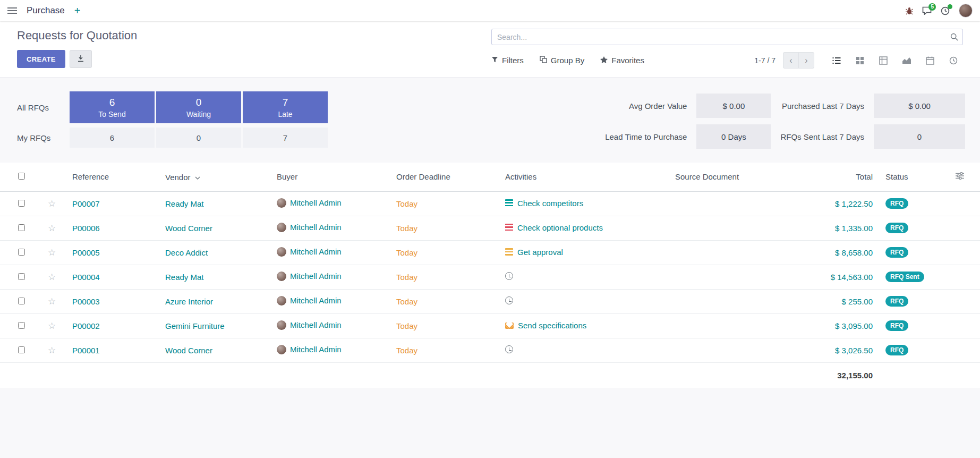 The image size is (980, 458). What do you see at coordinates (490, 301) in the screenshot?
I see `table-row: ☆ P00003 Azure Interior Mitchell Admin T…` at bounding box center [490, 301].